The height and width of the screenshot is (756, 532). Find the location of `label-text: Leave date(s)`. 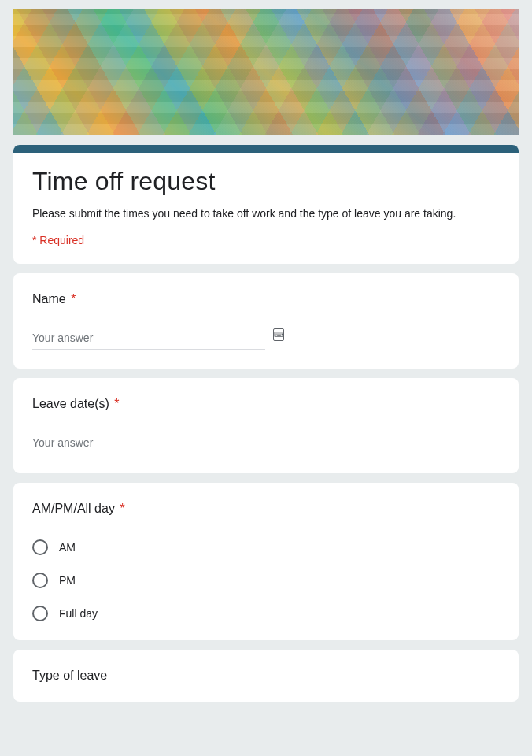

label-text: Leave date(s) is located at coordinates (71, 403).